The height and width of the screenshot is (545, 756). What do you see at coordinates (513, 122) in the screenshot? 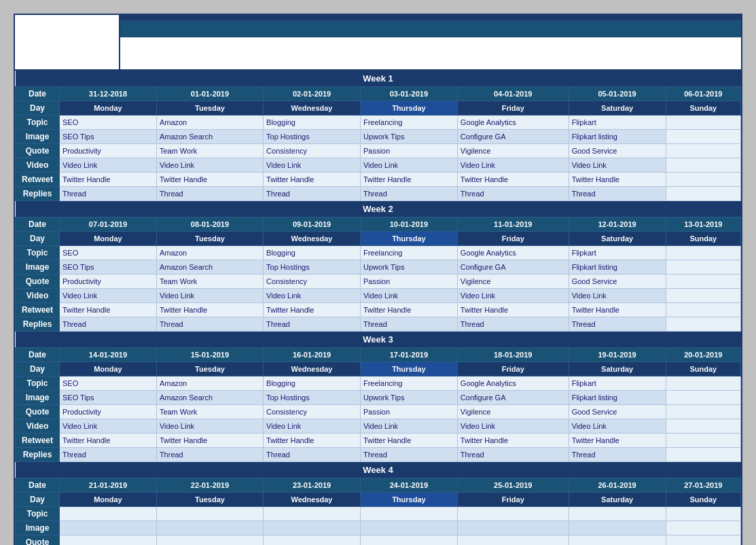
I see `data-cell: Google Analytics` at bounding box center [513, 122].